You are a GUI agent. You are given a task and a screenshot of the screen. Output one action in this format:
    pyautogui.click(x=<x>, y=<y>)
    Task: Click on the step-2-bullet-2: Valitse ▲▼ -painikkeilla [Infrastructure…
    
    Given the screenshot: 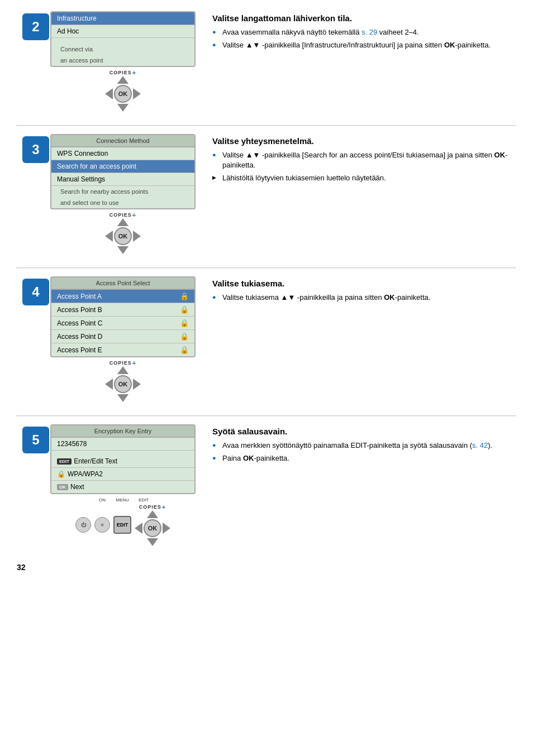 What is the action you would take?
    pyautogui.click(x=364, y=45)
    